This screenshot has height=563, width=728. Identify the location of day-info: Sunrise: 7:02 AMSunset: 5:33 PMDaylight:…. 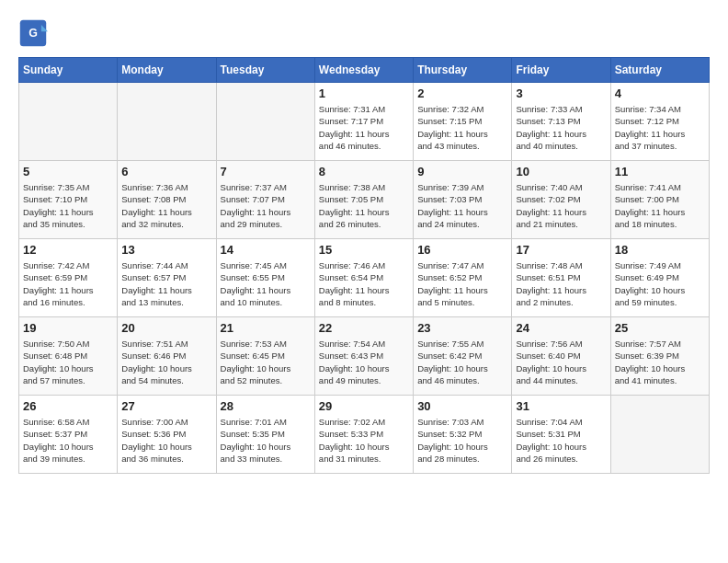
(364, 440).